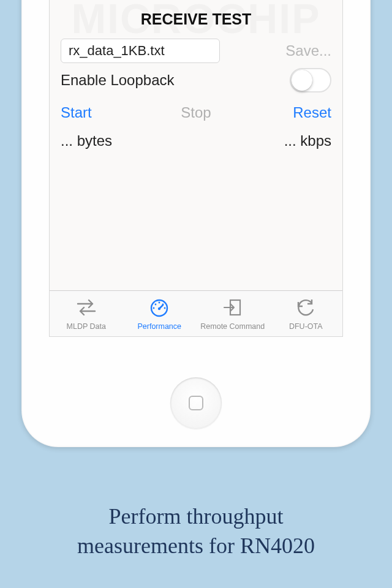 Image resolution: width=392 pixels, height=588 pixels. What do you see at coordinates (233, 309) in the screenshot?
I see `enter-arrow-icon` at bounding box center [233, 309].